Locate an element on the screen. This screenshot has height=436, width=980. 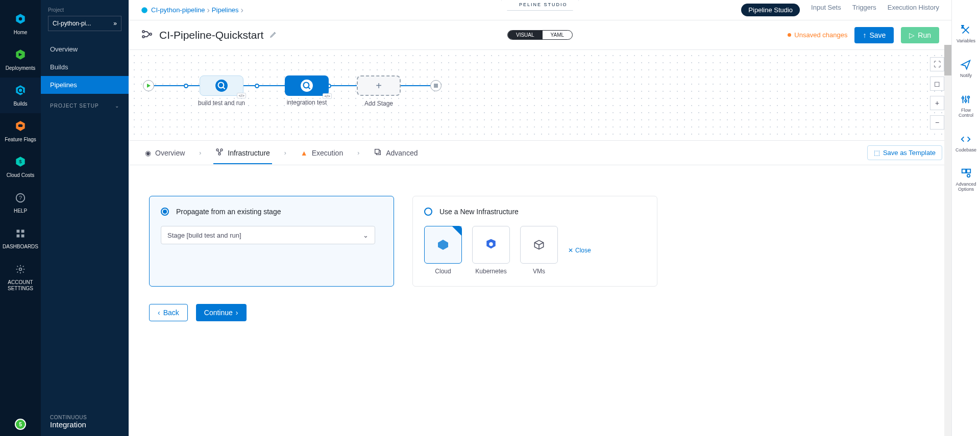
nav-builds: Builds is located at coordinates (85, 67).